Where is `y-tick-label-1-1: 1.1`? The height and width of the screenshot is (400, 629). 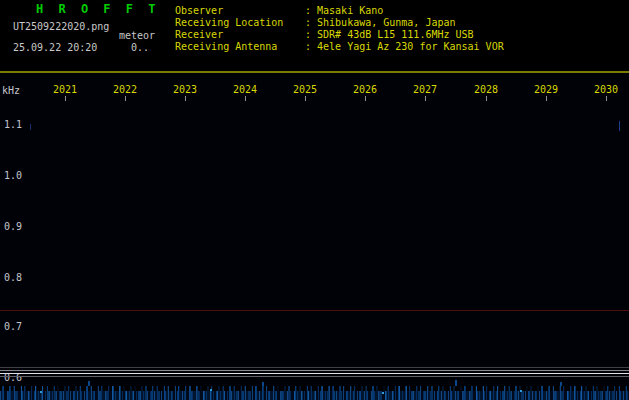 y-tick-label-1-1: 1.1 is located at coordinates (13, 124).